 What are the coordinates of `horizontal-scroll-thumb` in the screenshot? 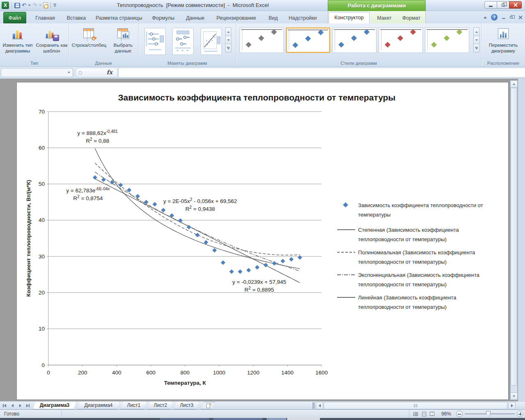 It's located at (415, 406).